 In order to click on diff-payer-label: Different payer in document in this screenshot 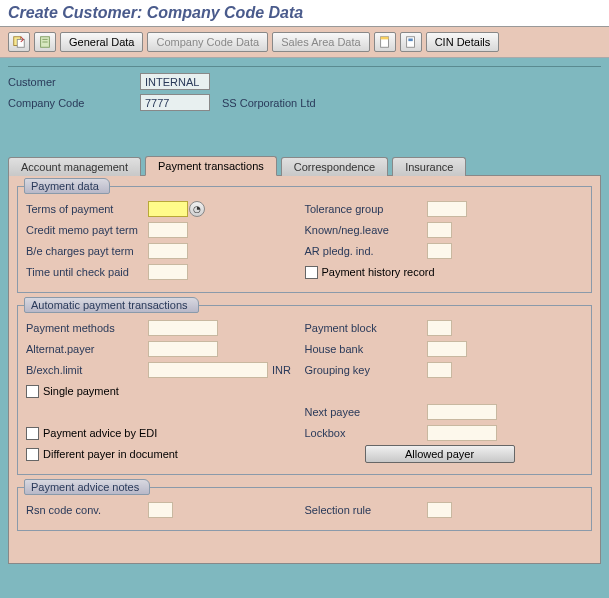, I will do `click(110, 454)`.